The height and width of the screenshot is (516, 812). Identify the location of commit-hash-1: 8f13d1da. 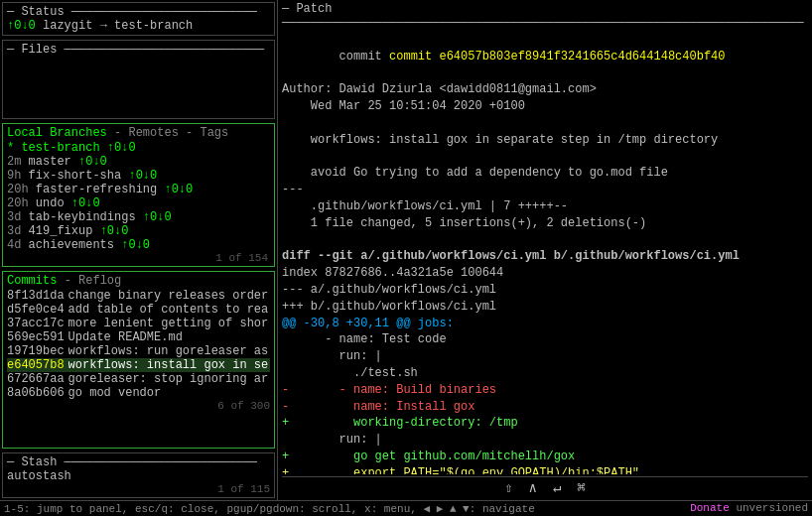
(36, 296).